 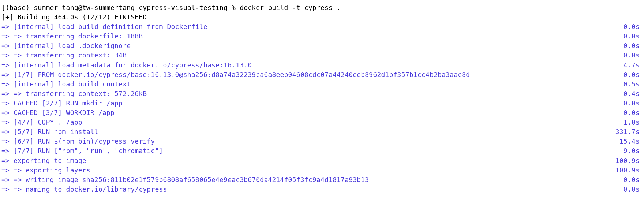 What do you see at coordinates (322, 103) in the screenshot?
I see `build-step-line: => CACHED [2/7] RUN mkdir /app0.0s` at bounding box center [322, 103].